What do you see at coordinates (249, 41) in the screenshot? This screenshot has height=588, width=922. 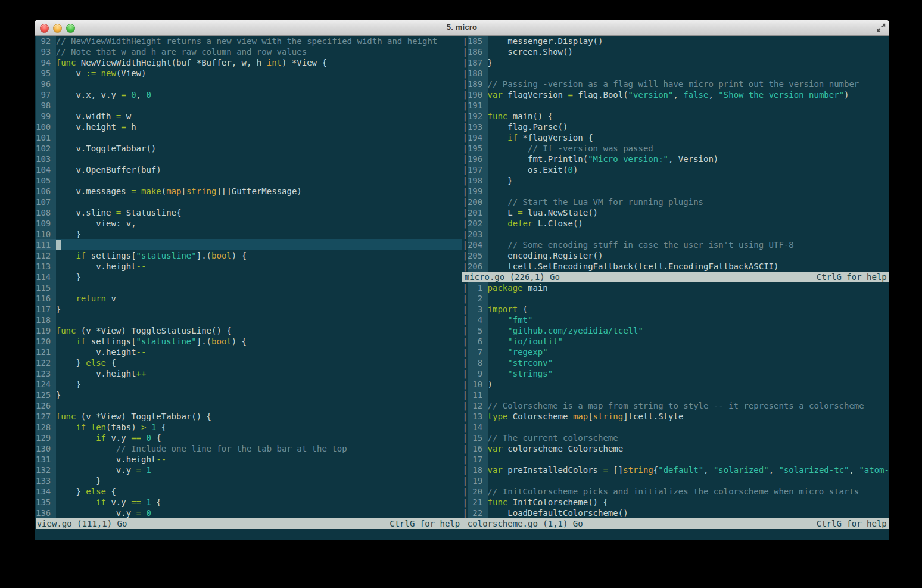 I see `code-line: 92// NewViewWidthHeight returns a new vi…` at bounding box center [249, 41].